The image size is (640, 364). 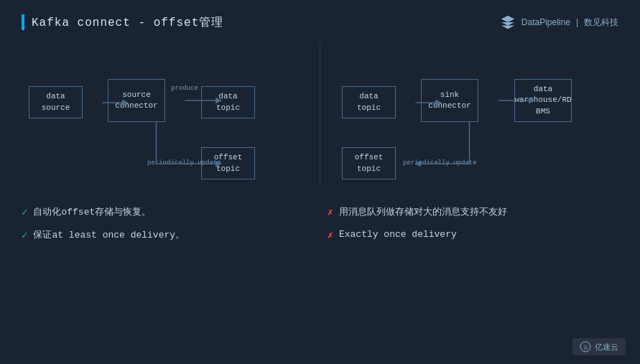 What do you see at coordinates (450, 101) in the screenshot?
I see `right-sink-connector-box: sink connector` at bounding box center [450, 101].